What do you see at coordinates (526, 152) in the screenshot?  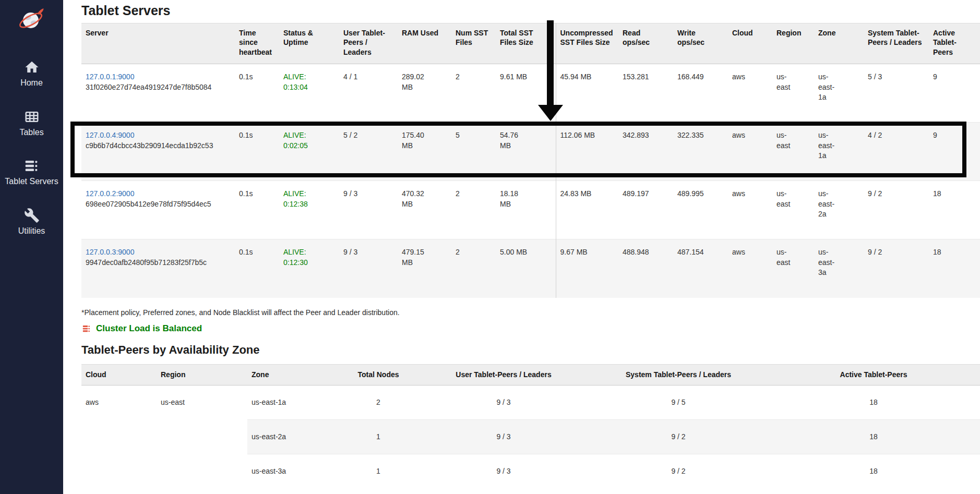 I see `total-sst-cell: 54.76 MB` at bounding box center [526, 152].